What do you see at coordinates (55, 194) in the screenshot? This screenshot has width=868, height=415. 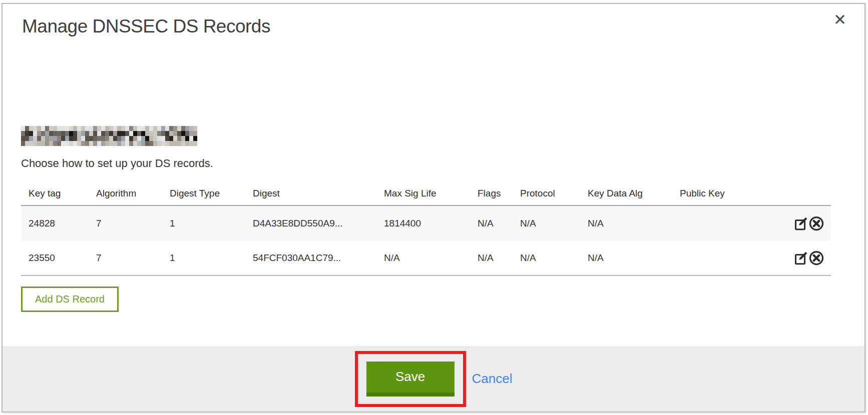 I see `col-header-key-tag: Key tag` at bounding box center [55, 194].